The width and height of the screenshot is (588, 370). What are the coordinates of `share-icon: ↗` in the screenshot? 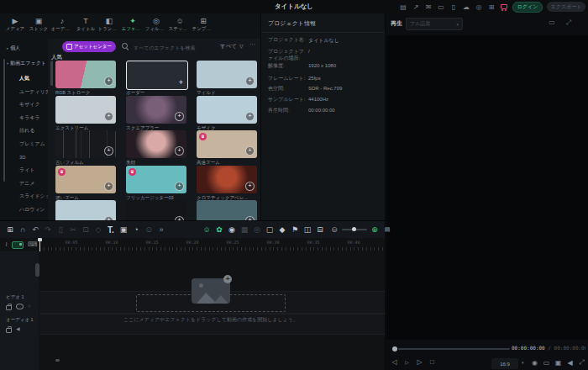 It's located at (416, 7).